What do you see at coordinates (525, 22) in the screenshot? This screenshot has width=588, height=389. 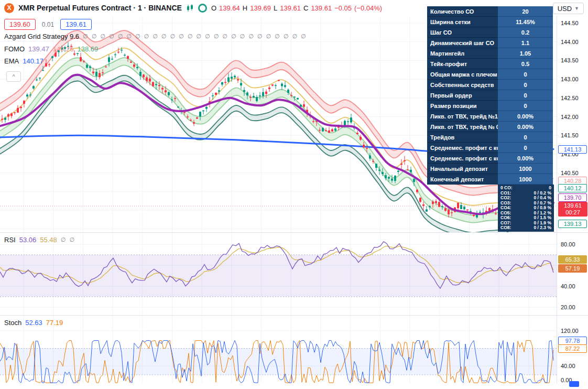 I see `panel-row-value: 11.45%` at bounding box center [525, 22].